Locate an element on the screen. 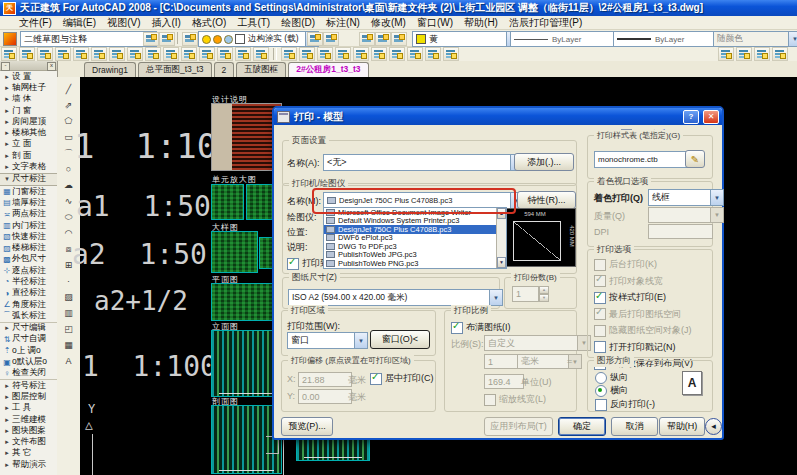 Image resolution: width=797 pixels, height=475 pixels. sidebar-item: ▸ 门 窗 is located at coordinates (28, 110).